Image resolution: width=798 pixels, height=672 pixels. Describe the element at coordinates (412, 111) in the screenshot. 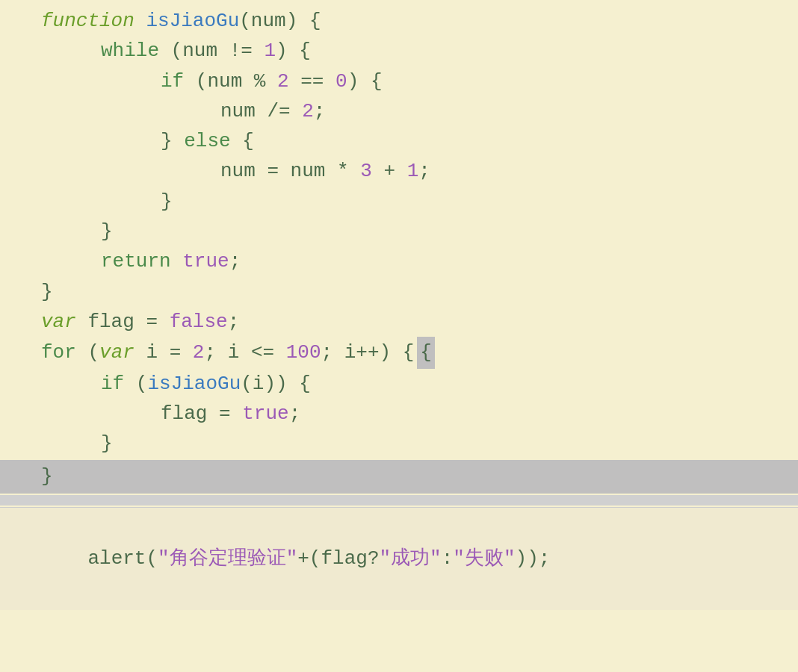

I see `code-line-4: num /= 2 ;` at that location.